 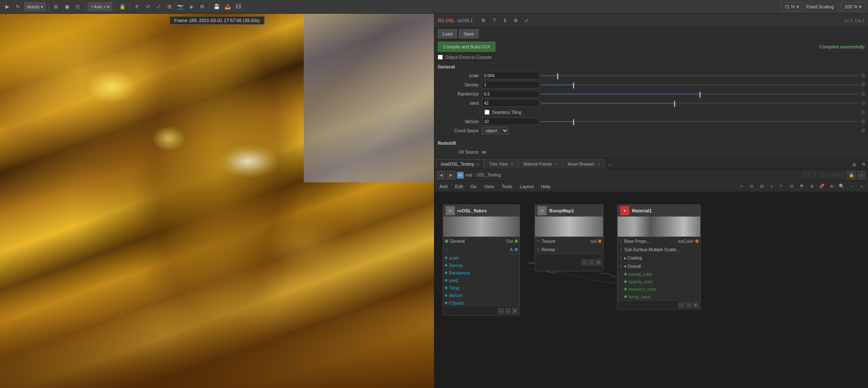 What do you see at coordinates (527, 186) in the screenshot?
I see `menu-layout: Layout` at bounding box center [527, 186].